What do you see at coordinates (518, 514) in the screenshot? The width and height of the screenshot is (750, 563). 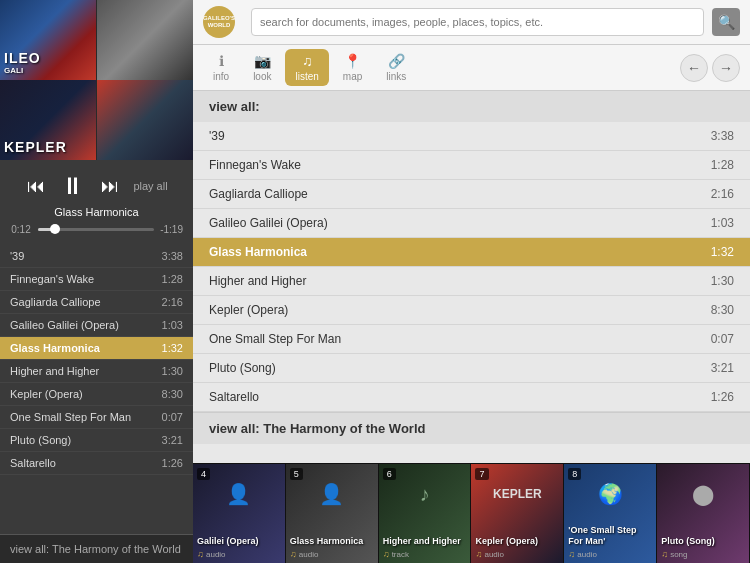 I see `thumbnail-7: 7 KEPLER Kepler (Opera) ♫ audio` at bounding box center [518, 514].